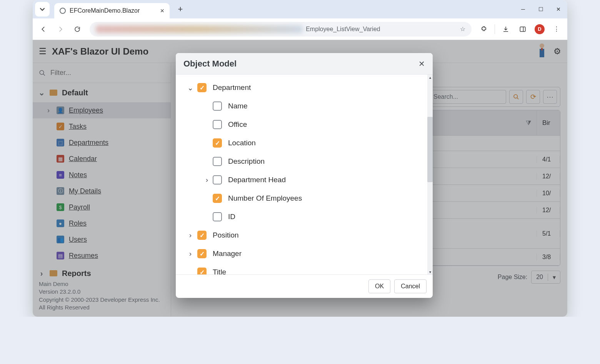 The image size is (600, 364). What do you see at coordinates (430, 272) in the screenshot?
I see `scroll-down-arrow-icon: ▾` at bounding box center [430, 272].